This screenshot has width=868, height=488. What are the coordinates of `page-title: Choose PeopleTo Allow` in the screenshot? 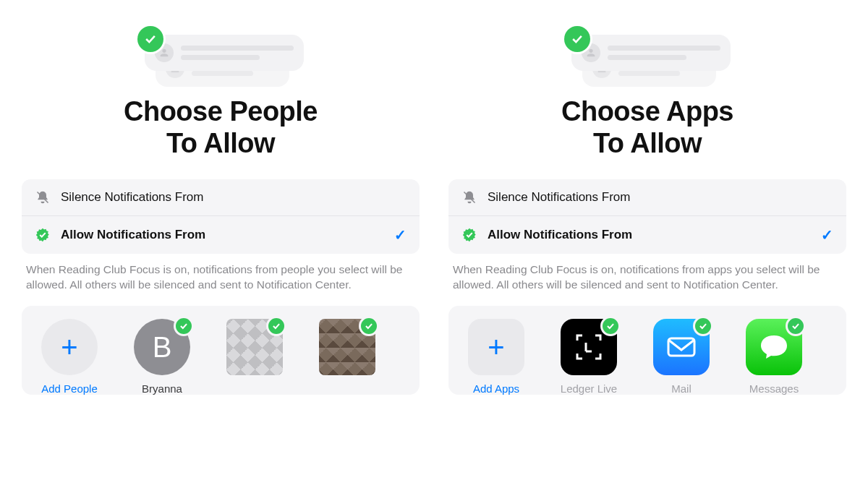 It's located at (221, 127).